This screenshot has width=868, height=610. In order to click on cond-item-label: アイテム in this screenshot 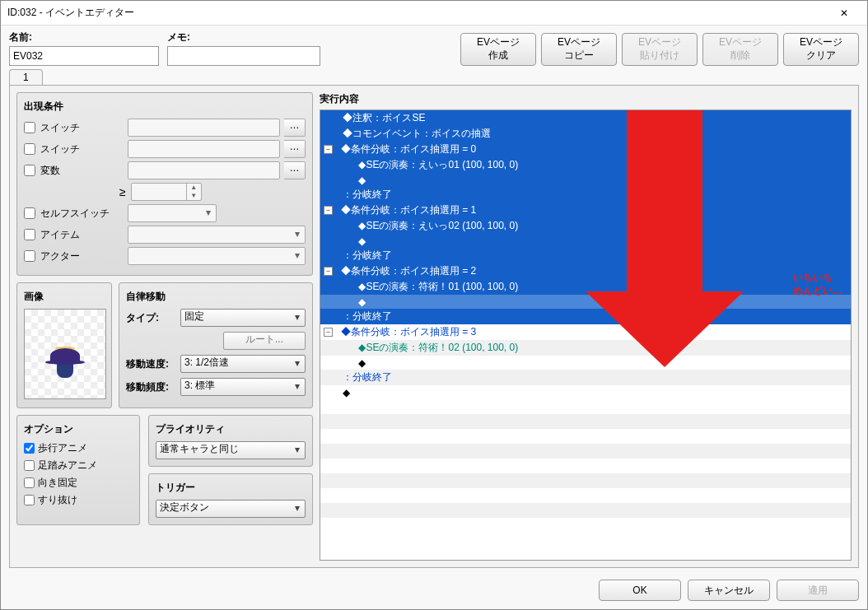, I will do `click(82, 235)`.